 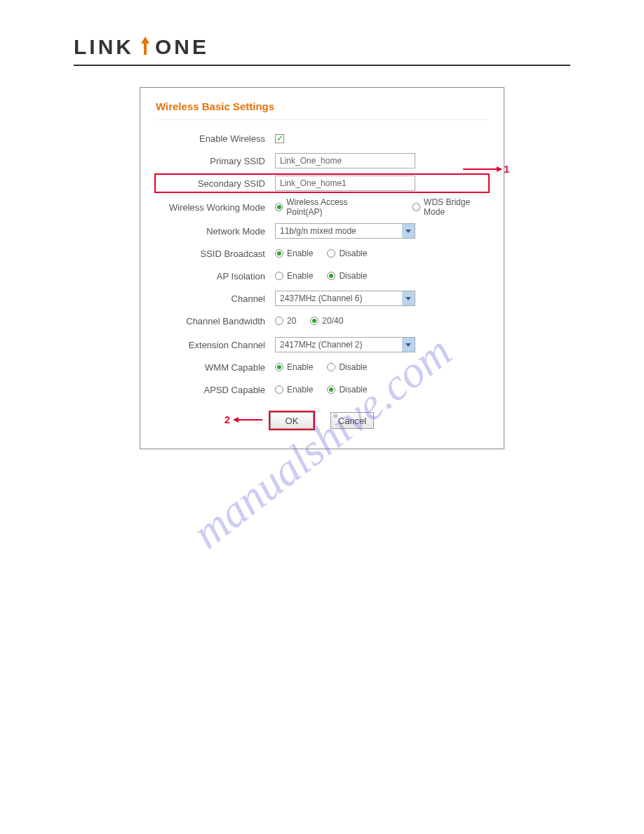 What do you see at coordinates (215, 322) in the screenshot?
I see `label-bandwidth: Channel Bandwidth` at bounding box center [215, 322].